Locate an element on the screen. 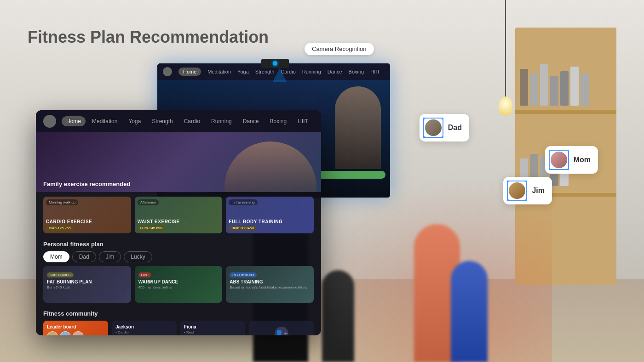  face-name-mom: Mom is located at coordinates (582, 160).